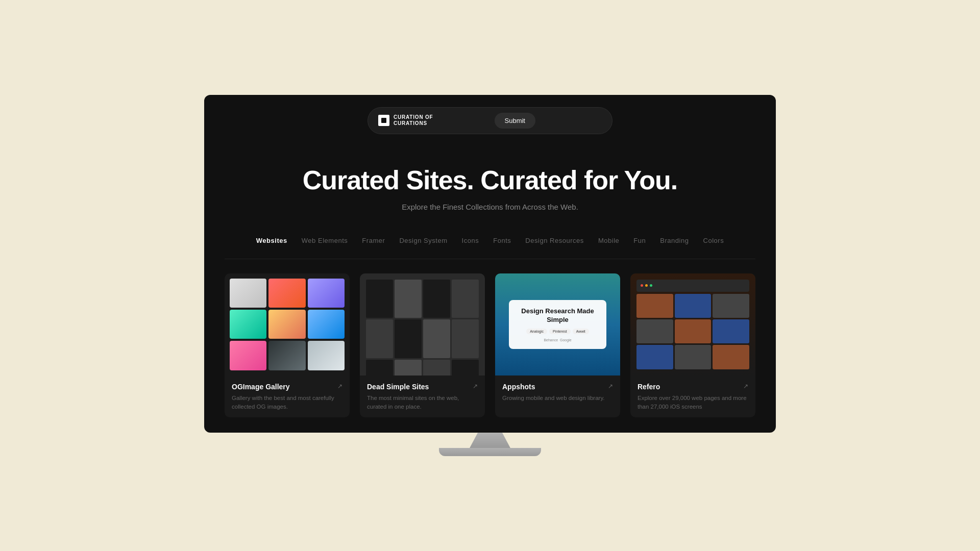 The width and height of the screenshot is (980, 551). Describe the element at coordinates (640, 242) in the screenshot. I see `cat-fun: Fun` at that location.